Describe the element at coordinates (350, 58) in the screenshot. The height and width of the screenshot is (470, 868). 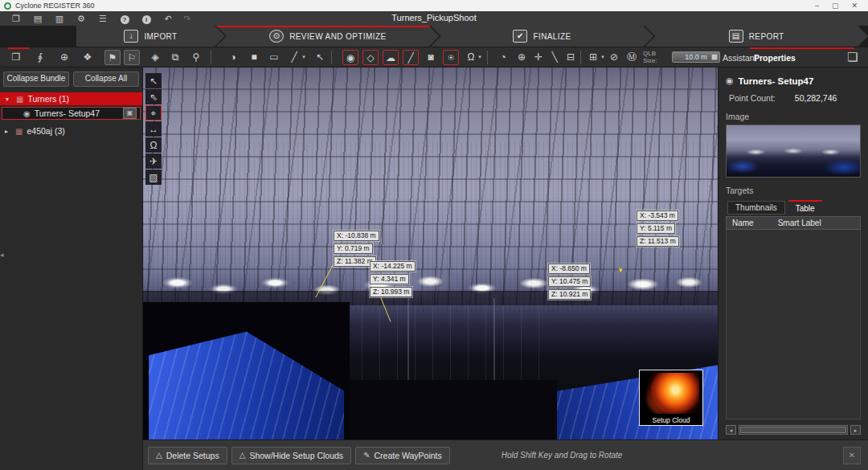
I see `show-targets-toggle-icon: ◉` at that location.